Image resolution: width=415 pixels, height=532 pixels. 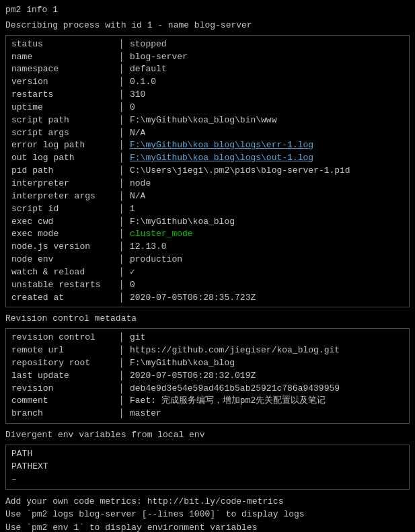 I want to click on table-val: master, so click(x=266, y=414).